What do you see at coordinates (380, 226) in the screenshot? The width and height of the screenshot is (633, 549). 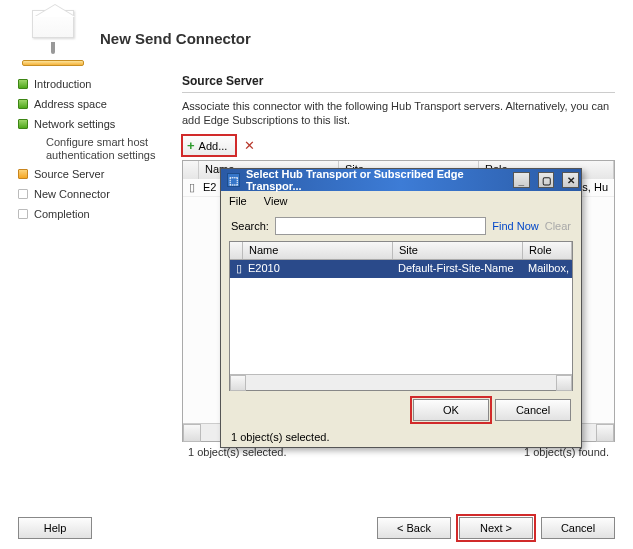 I see `search-input` at bounding box center [380, 226].